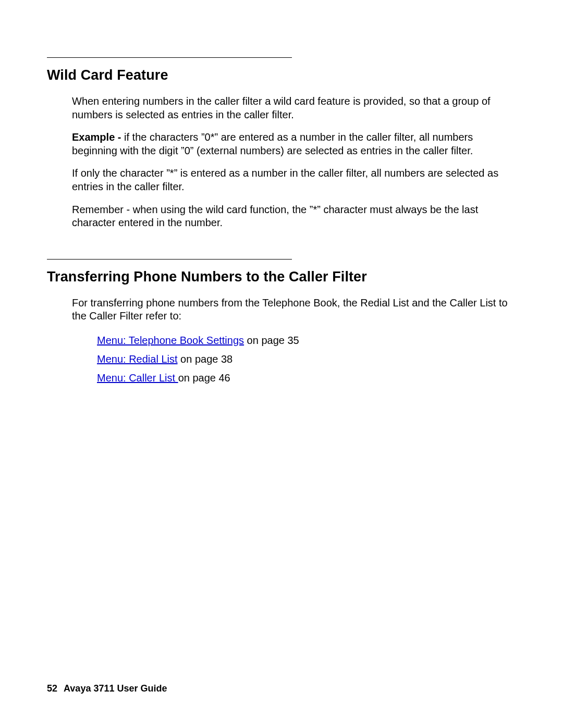 The width and height of the screenshot is (563, 728). I want to click on reference-item: Menu: Redial List on page 38, so click(304, 359).